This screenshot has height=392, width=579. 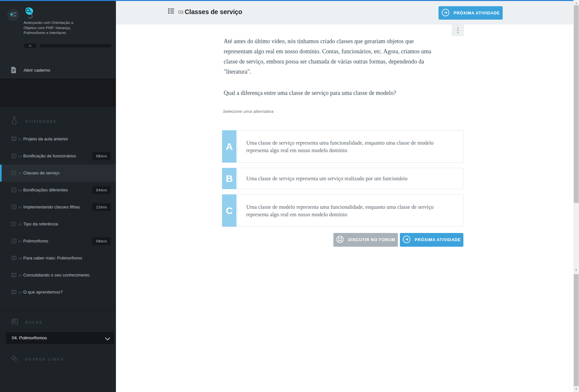 I want to click on alternative-text: Uma classe de serviço representa uma fun…, so click(x=338, y=147).